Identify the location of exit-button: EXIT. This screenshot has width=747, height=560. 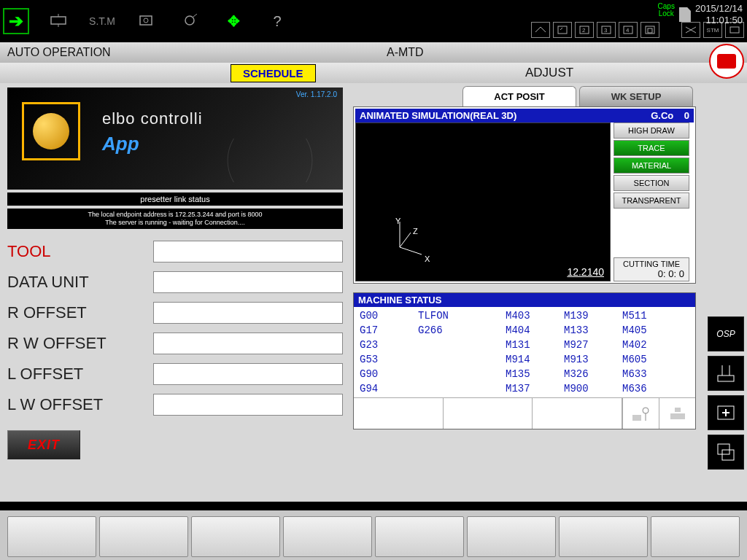
(44, 445).